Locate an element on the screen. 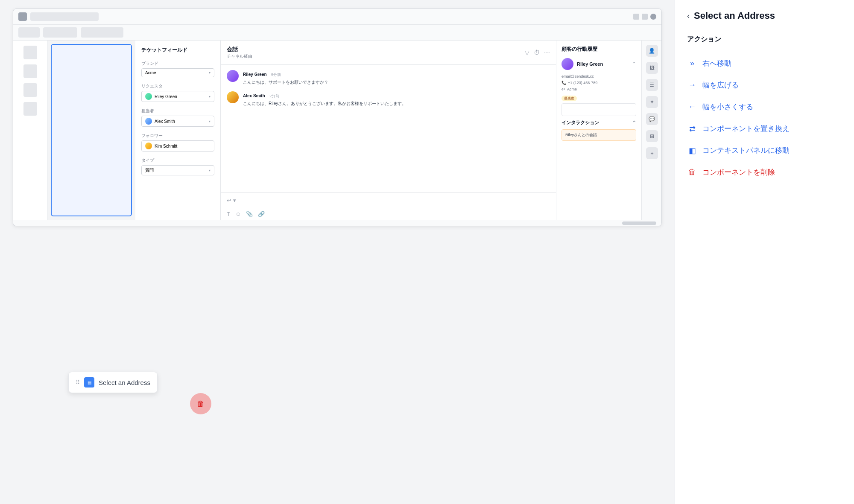  expand-icon: ⌃ is located at coordinates (634, 64).